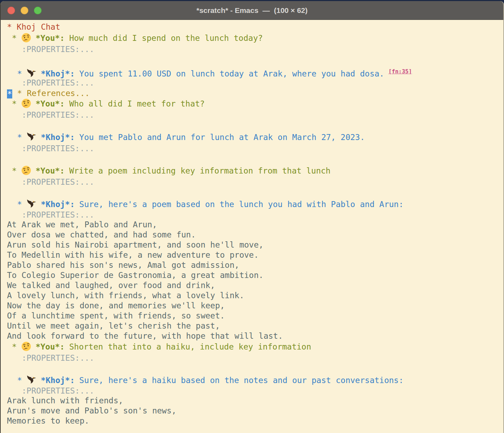 This screenshot has height=433, width=504. Describe the element at coordinates (255, 421) in the screenshot. I see `haiku-line: Memories to keep.` at that location.